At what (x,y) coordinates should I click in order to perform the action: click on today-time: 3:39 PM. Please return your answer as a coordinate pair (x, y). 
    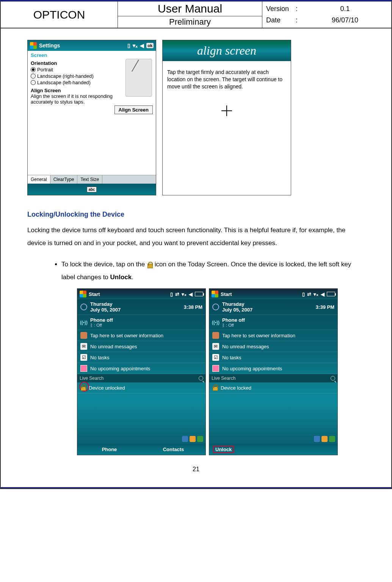
    Looking at the image, I should click on (325, 307).